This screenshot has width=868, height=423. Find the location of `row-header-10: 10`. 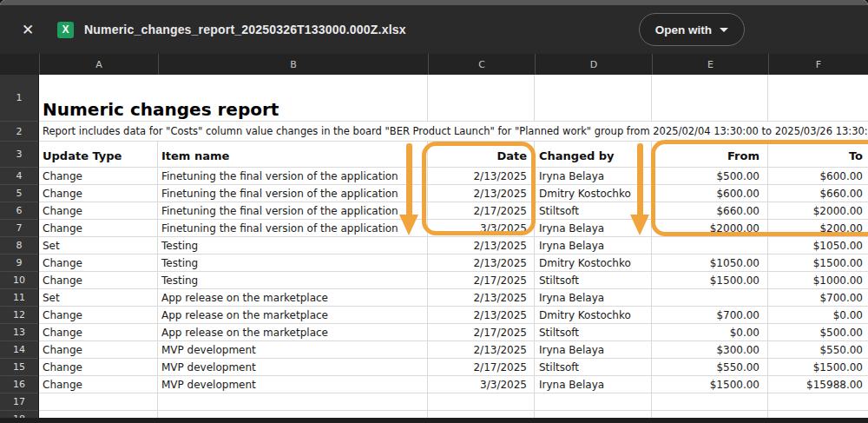

row-header-10: 10 is located at coordinates (19, 281).